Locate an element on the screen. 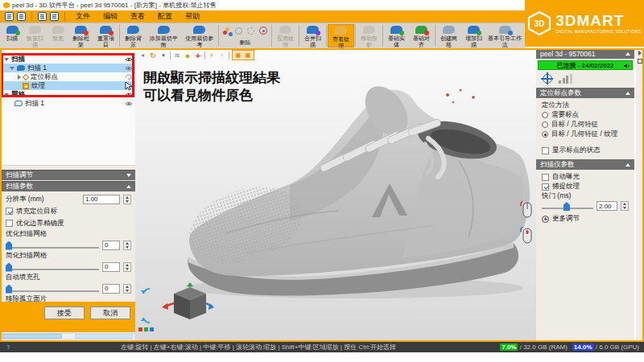 This screenshot has height=362, width=644. resolution-input: 1.00 is located at coordinates (101, 200).